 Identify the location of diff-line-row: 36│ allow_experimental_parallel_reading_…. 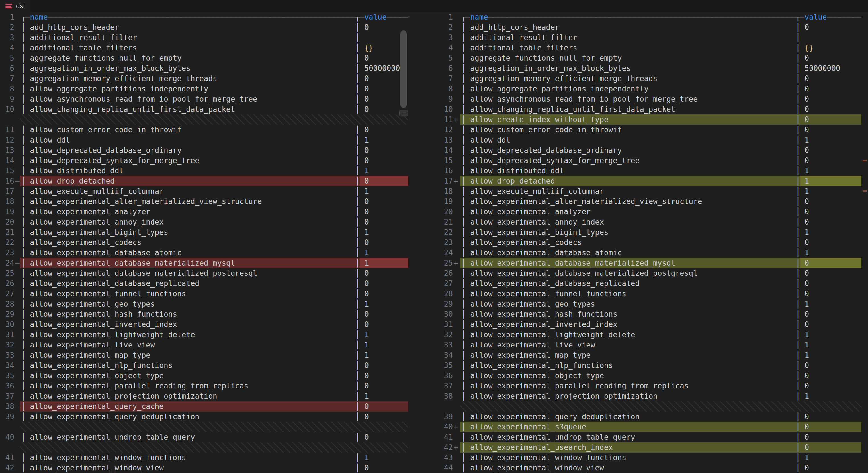
(217, 386).